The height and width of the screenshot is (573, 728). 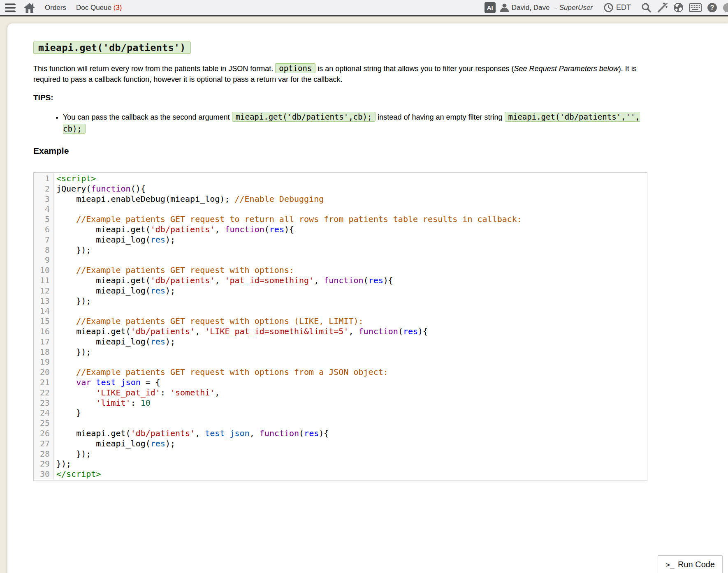 What do you see at coordinates (341, 229) in the screenshot?
I see `code-row: 6 mieapi.get('db/patients', function(res…` at bounding box center [341, 229].